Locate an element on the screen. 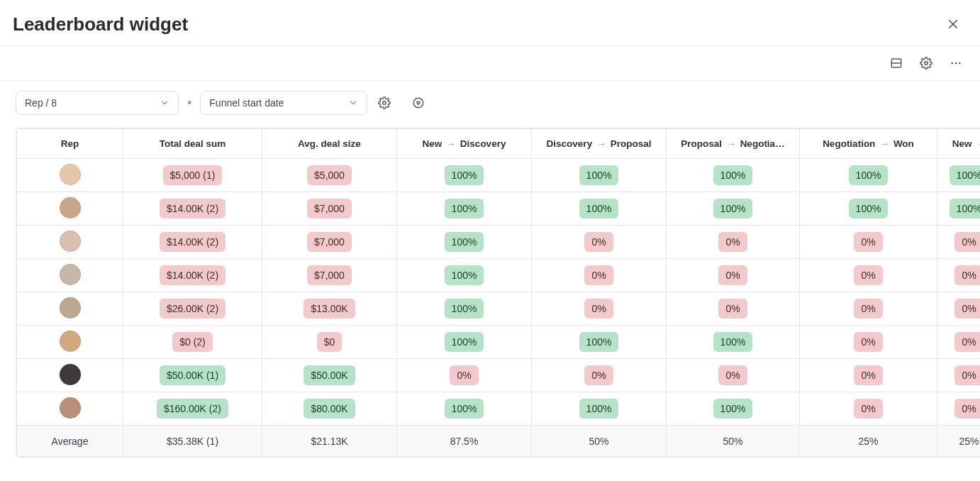 This screenshot has width=980, height=481. stage-to: Proposal is located at coordinates (631, 143).